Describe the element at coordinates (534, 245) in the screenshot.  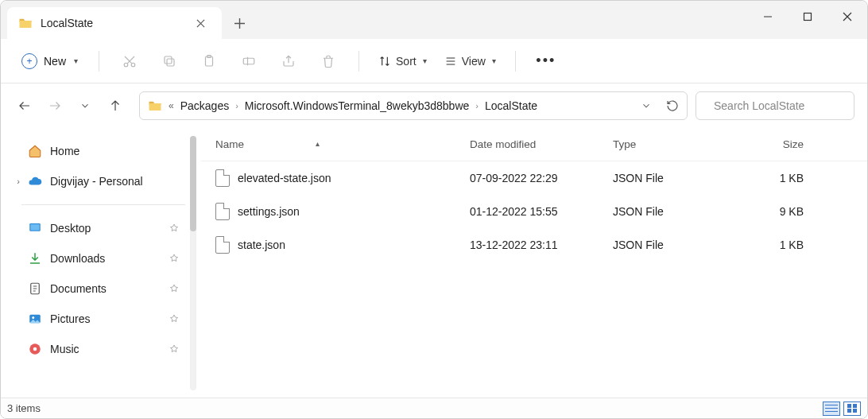
I see `table-row: state.json 13-12-2022 23:11 JSON File 1 …` at that location.